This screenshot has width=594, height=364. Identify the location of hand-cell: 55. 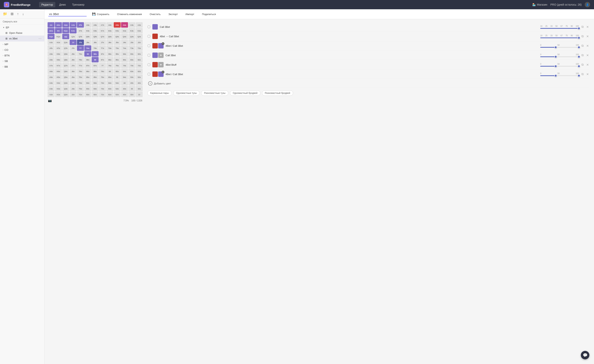
(117, 77).